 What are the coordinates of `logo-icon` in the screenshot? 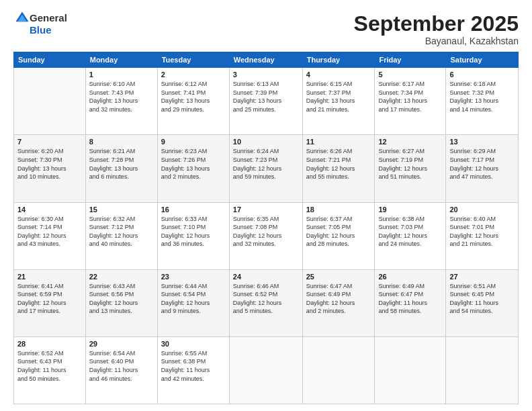 It's located at (22, 18).